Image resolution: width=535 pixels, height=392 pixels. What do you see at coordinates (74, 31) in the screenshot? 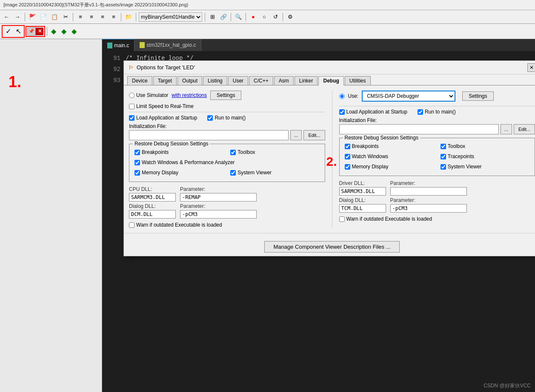
I see `diamond-btn3: ◆` at bounding box center [74, 31].